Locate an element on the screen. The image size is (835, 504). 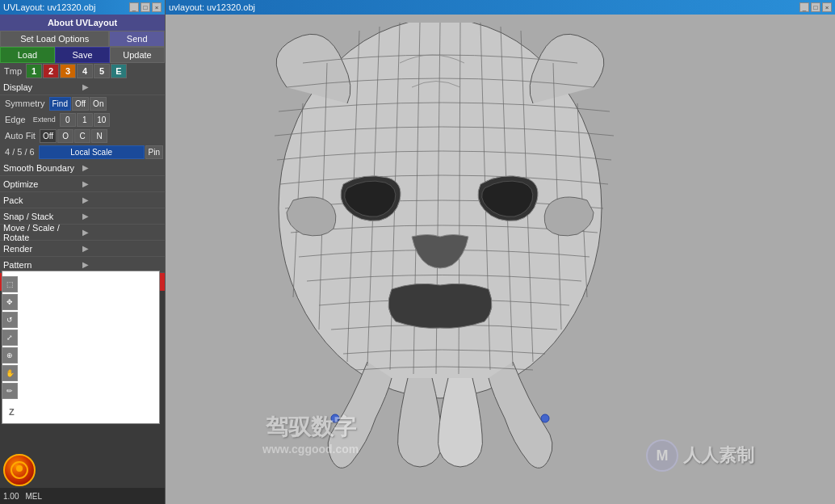
snap-stack-arrow: ▶ is located at coordinates (122, 216).